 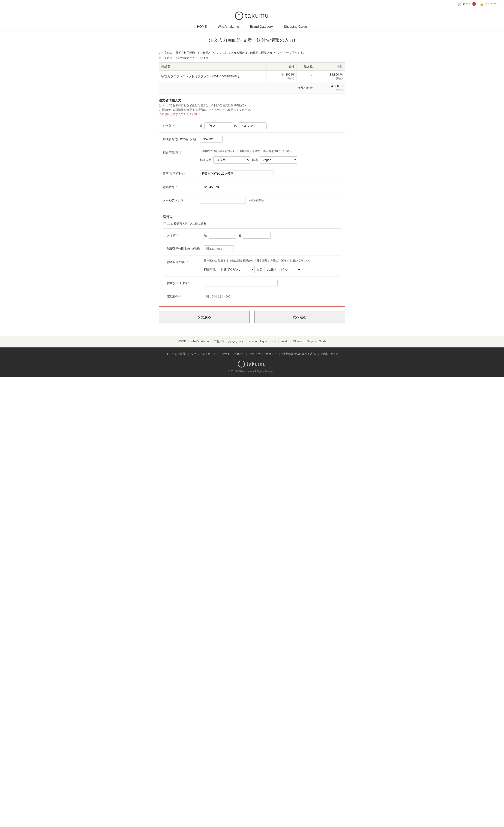 What do you see at coordinates (223, 235) in the screenshot?
I see `delivery-last-name` at bounding box center [223, 235].